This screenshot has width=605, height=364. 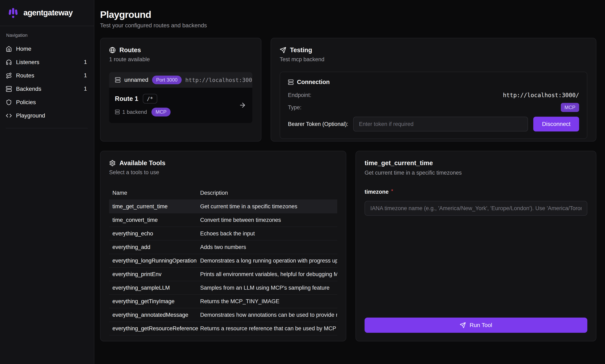 What do you see at coordinates (155, 329) in the screenshot?
I see `tool-name: everything_getResourceReference` at bounding box center [155, 329].